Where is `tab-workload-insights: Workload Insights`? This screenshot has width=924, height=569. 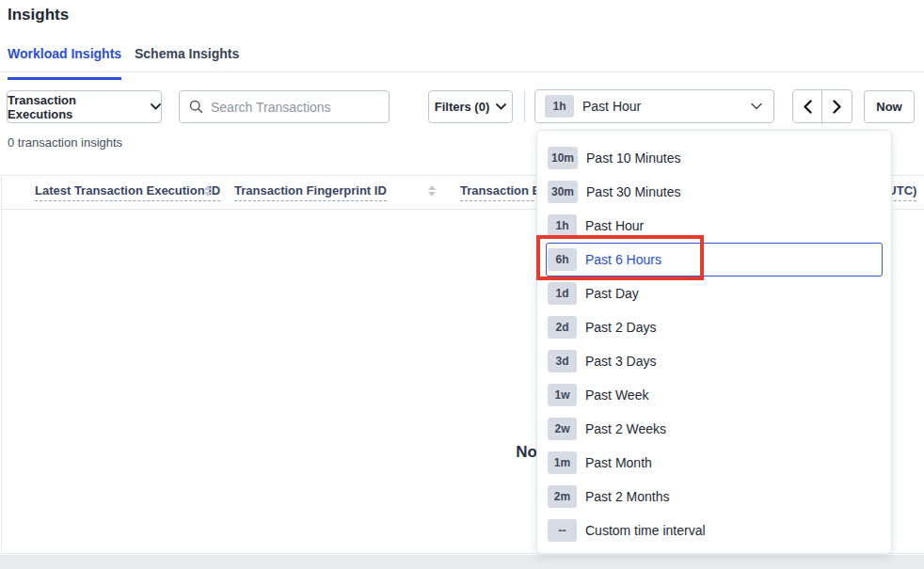
tab-workload-insights: Workload Insights is located at coordinates (64, 63).